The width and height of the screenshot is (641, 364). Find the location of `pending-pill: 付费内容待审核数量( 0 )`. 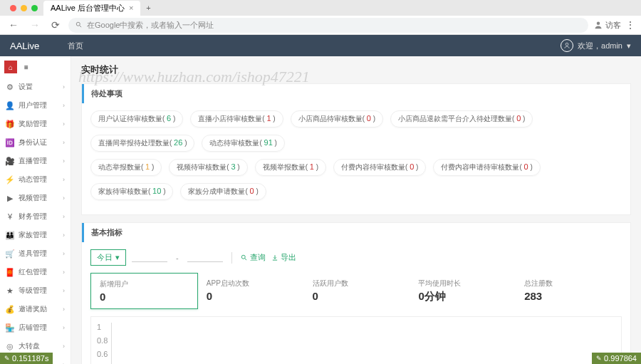

pending-pill: 付费内容待审核数量( 0 ) is located at coordinates (380, 167).